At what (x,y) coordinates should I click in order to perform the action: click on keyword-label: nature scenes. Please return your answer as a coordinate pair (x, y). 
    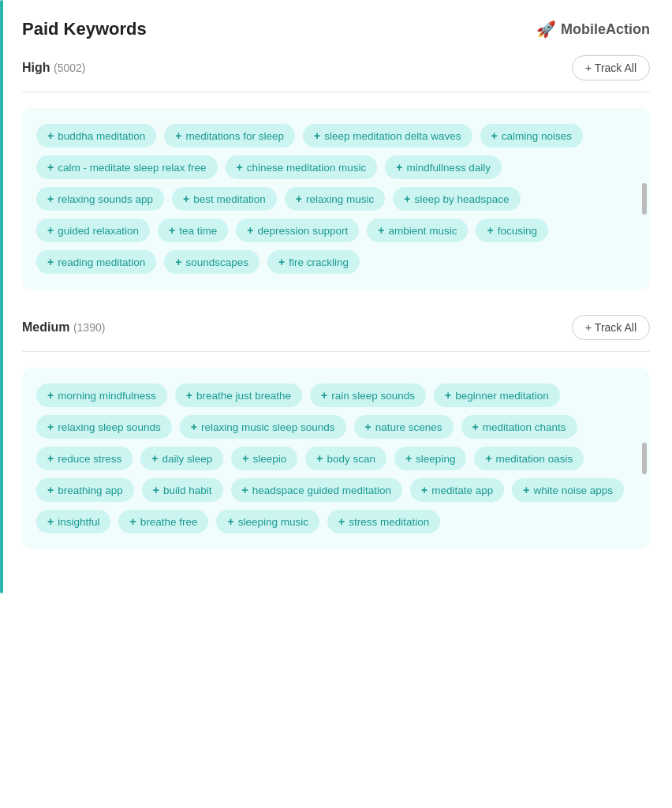
    Looking at the image, I should click on (409, 428).